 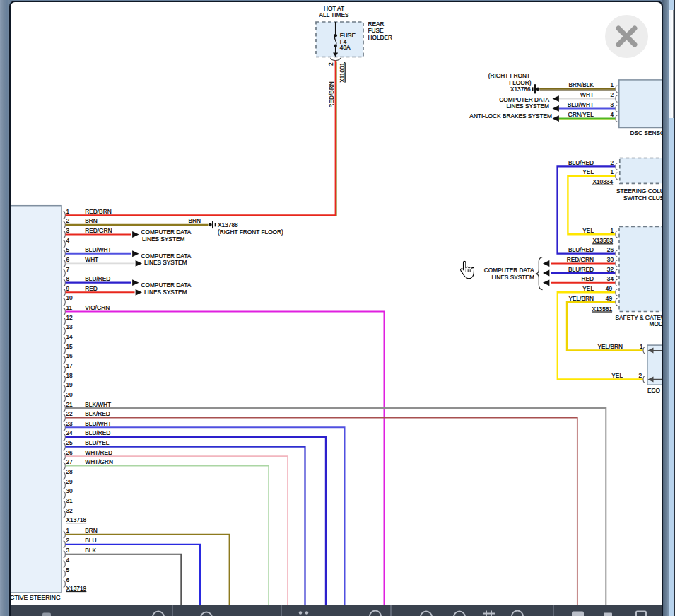 What do you see at coordinates (35, 598) in the screenshot?
I see `svg-text: CTIVE STEERING` at bounding box center [35, 598].